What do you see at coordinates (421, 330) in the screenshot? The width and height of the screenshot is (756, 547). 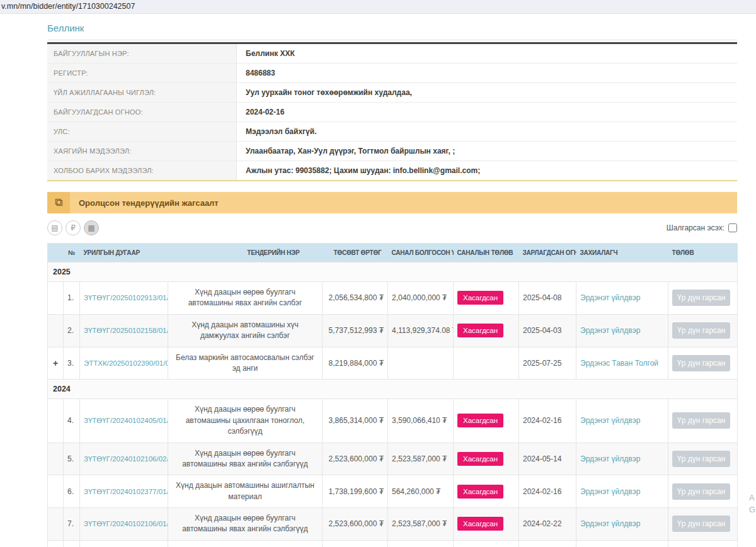 I see `offer-value: 4,113,929,374.08 ₮` at bounding box center [421, 330].